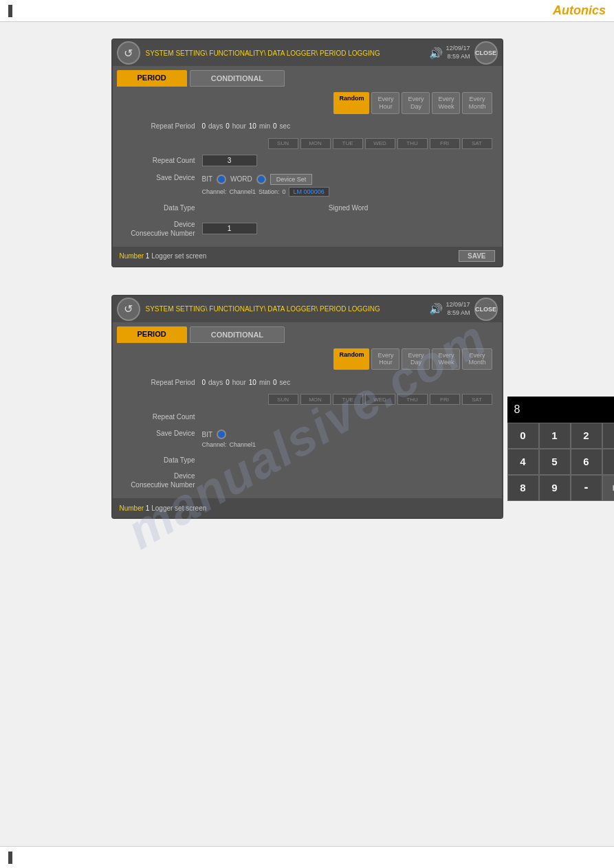 This screenshot has width=614, height=868. I want to click on numpad-6: 6, so click(586, 462).